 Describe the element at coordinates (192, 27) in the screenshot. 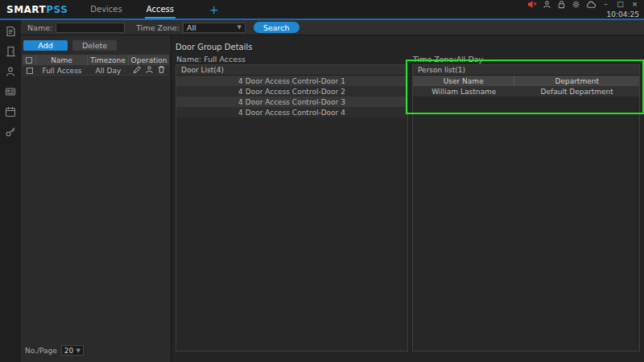

I see `timezone-select-value: All` at that location.